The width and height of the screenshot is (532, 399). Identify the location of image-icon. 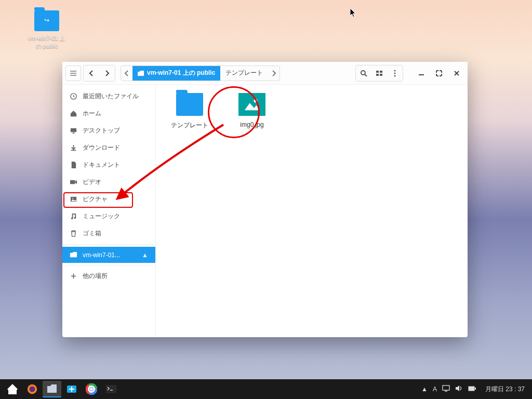
(252, 104).